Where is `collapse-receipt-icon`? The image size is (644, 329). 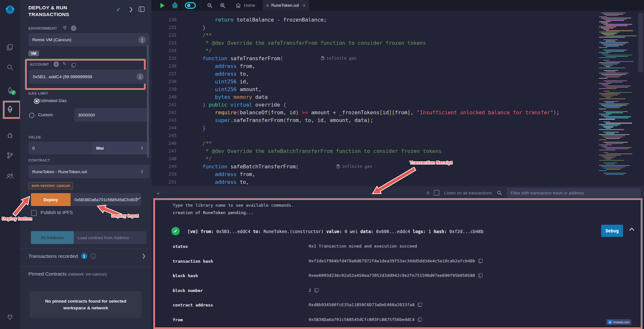 collapse-receipt-icon is located at coordinates (632, 230).